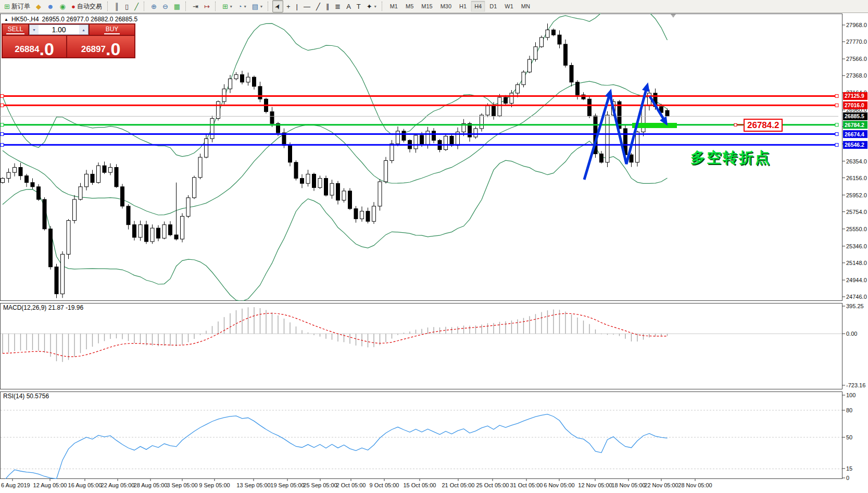 The image size is (868, 493). Describe the element at coordinates (242, 6) in the screenshot. I see `periods-button: ◔▾` at that location.